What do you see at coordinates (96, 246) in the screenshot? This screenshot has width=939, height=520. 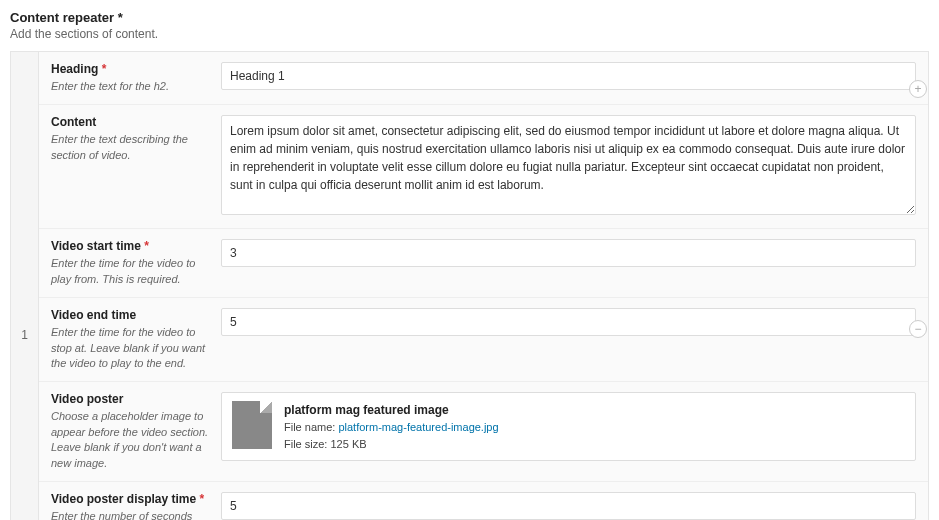 I see `video-start-label: Video start time` at bounding box center [96, 246].